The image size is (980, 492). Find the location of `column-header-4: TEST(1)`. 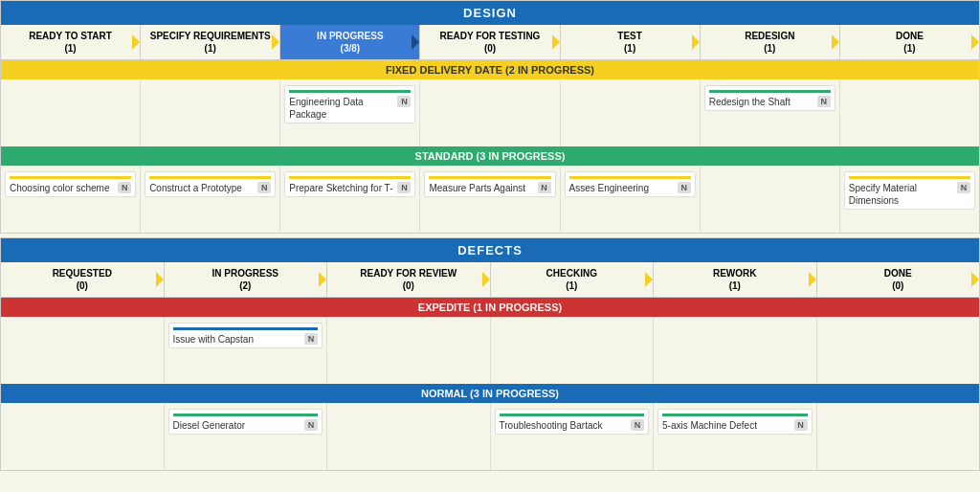

column-header-4: TEST(1) is located at coordinates (631, 42).